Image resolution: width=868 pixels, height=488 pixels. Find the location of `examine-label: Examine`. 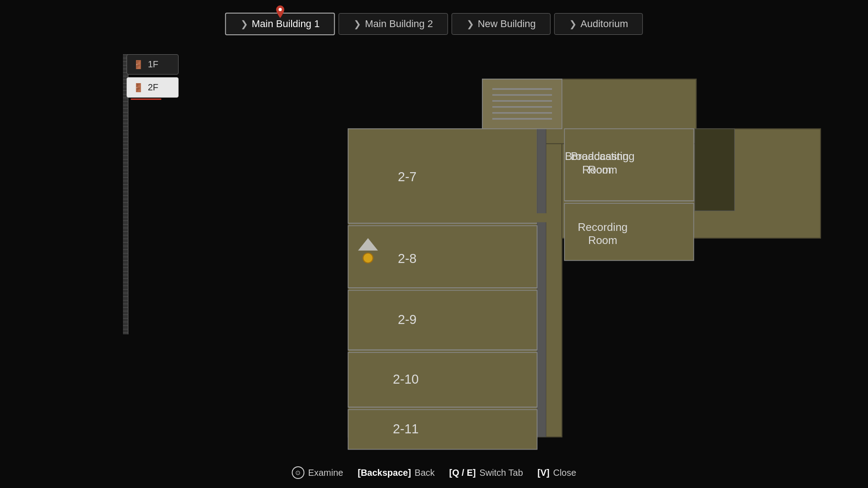

examine-label: Examine is located at coordinates (326, 473).